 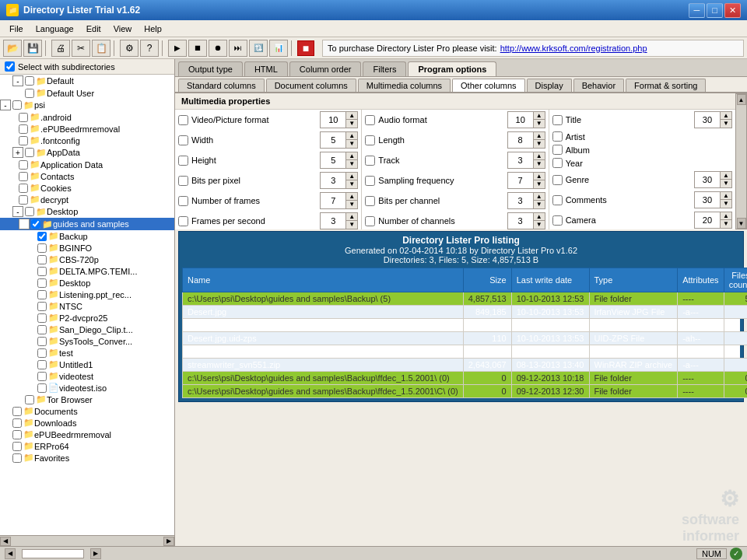 What do you see at coordinates (198, 48) in the screenshot?
I see `toolbar-icon2: ⏹` at bounding box center [198, 48].